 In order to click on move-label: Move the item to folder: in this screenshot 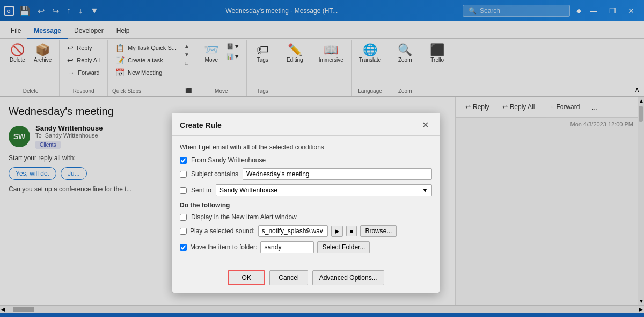, I will do `click(223, 247)`.